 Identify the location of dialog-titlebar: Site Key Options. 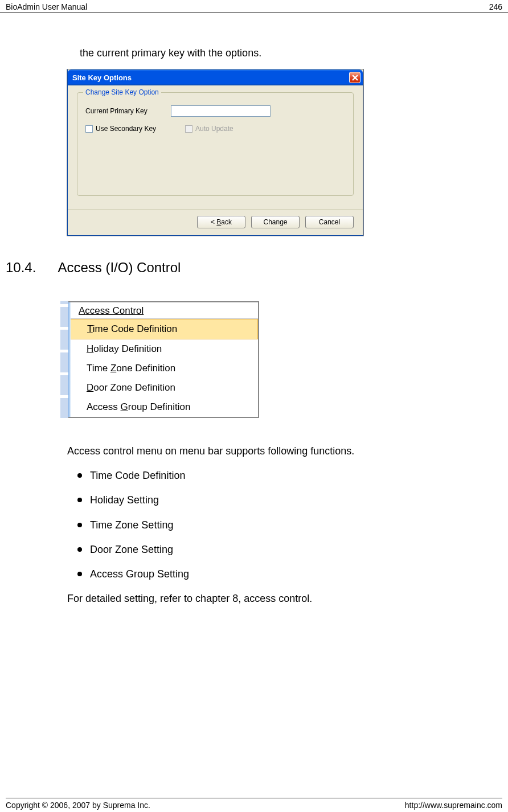
(215, 77).